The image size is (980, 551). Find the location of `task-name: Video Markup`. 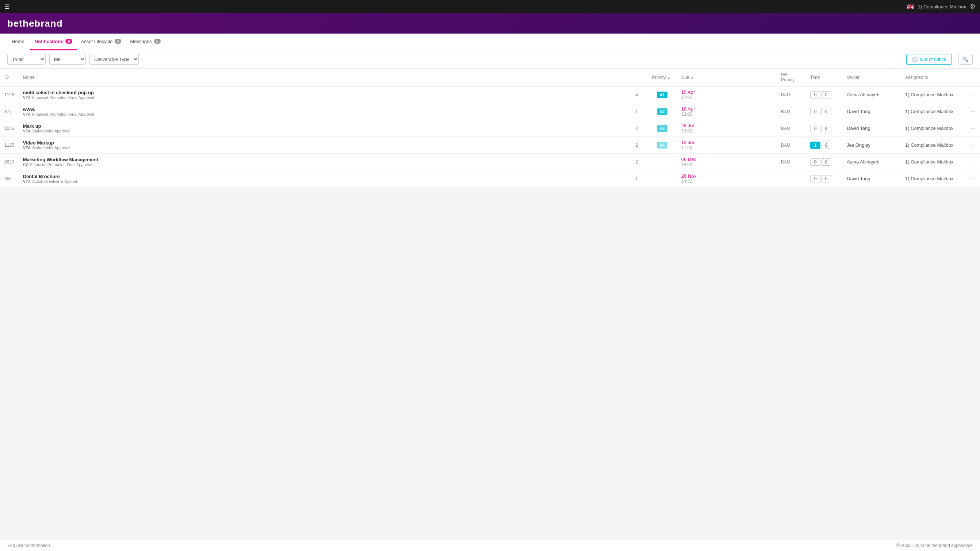

task-name: Video Markup is located at coordinates (322, 143).